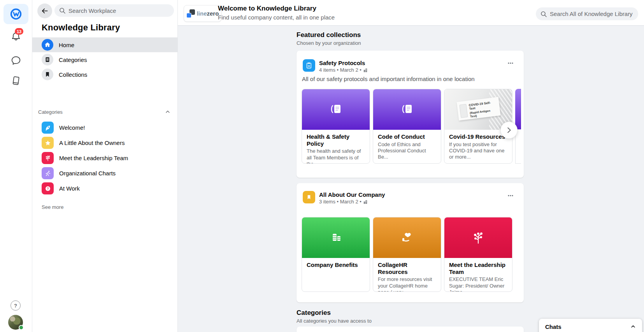  What do you see at coordinates (119, 11) in the screenshot?
I see `sidebar-search-input` at bounding box center [119, 11].